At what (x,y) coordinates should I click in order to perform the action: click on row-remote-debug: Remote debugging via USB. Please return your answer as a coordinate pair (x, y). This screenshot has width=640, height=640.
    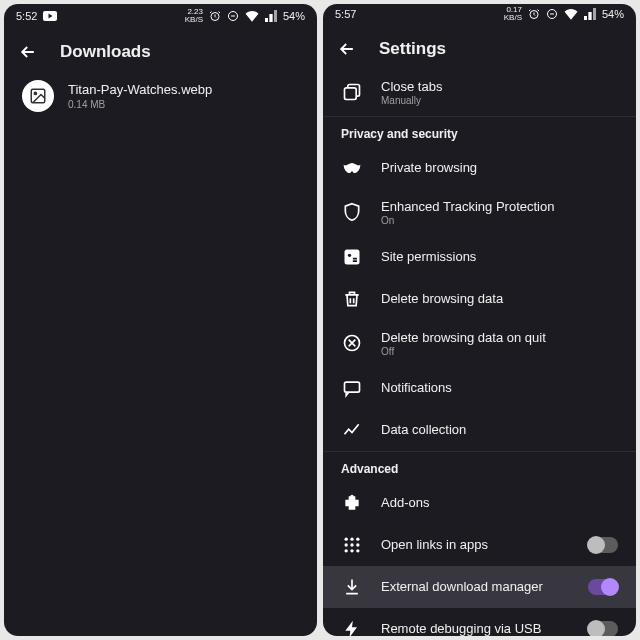
    Looking at the image, I should click on (480, 622).